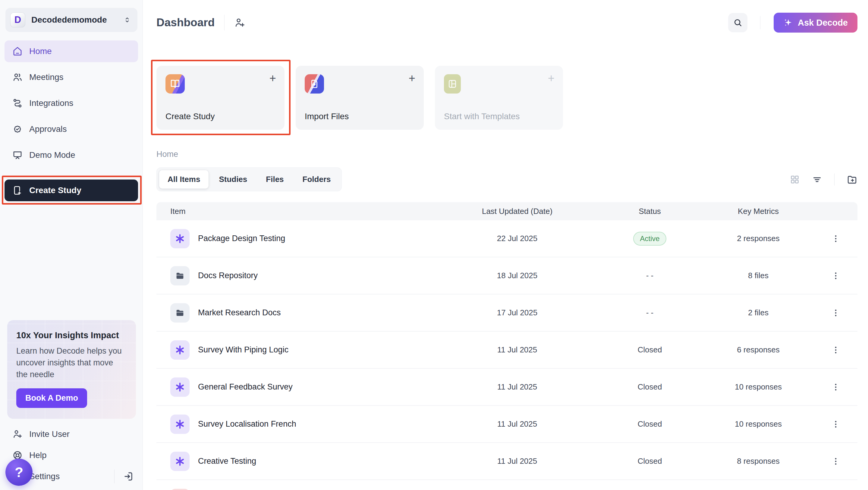 The height and width of the screenshot is (490, 868). Describe the element at coordinates (175, 84) in the screenshot. I see `book-open-icon` at that location.